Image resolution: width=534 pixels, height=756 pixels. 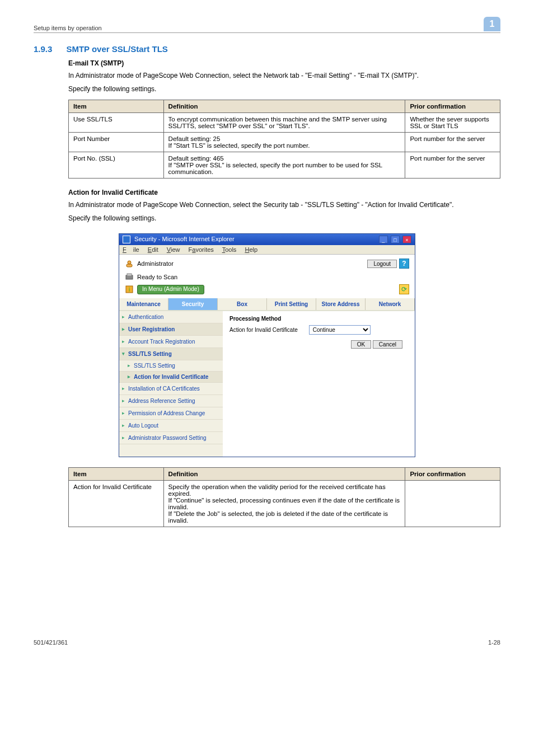 What do you see at coordinates (284, 218) in the screenshot?
I see `action-para-2: Specify the following settings.` at bounding box center [284, 218].